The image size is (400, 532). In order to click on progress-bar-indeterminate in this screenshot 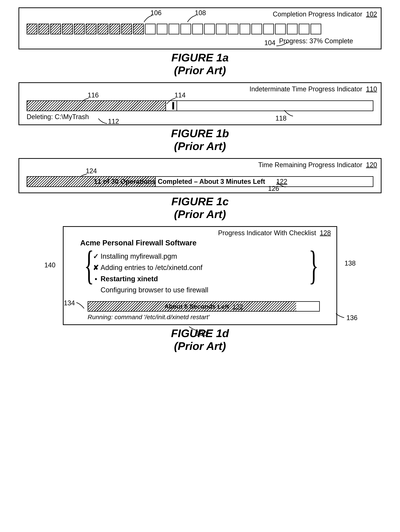, I will do `click(200, 106)`.